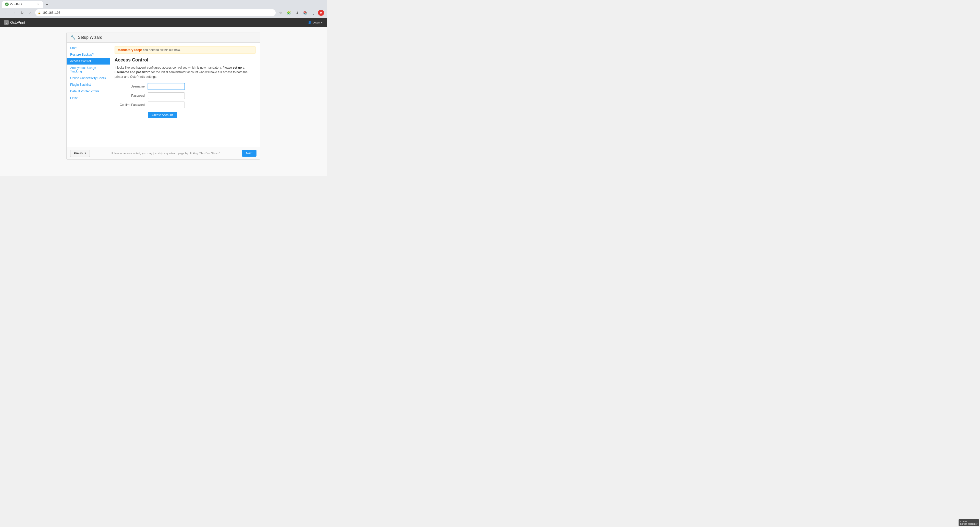  I want to click on login-caret: ▾, so click(322, 22).